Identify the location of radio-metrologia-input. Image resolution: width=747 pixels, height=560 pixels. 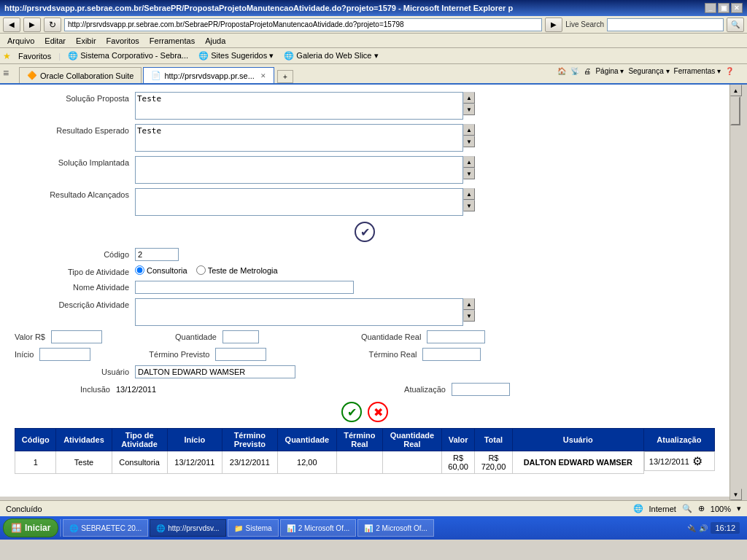
(201, 270).